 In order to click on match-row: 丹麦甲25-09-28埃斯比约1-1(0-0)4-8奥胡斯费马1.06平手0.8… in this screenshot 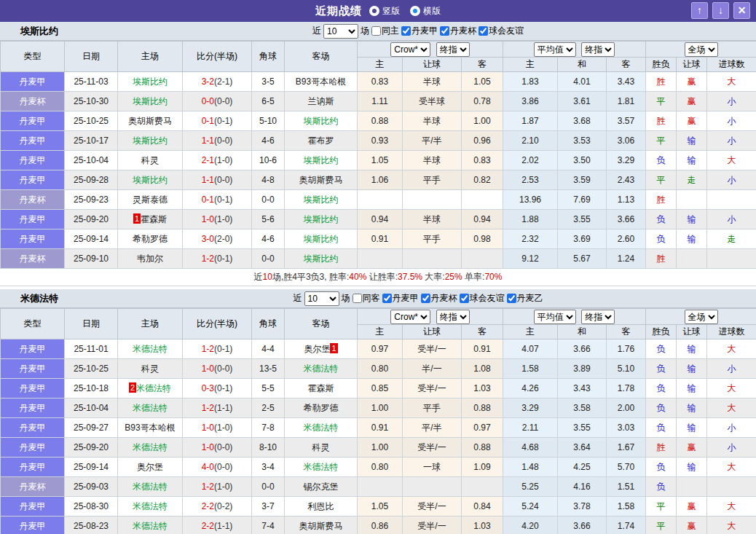, I will do `click(379, 181)`.